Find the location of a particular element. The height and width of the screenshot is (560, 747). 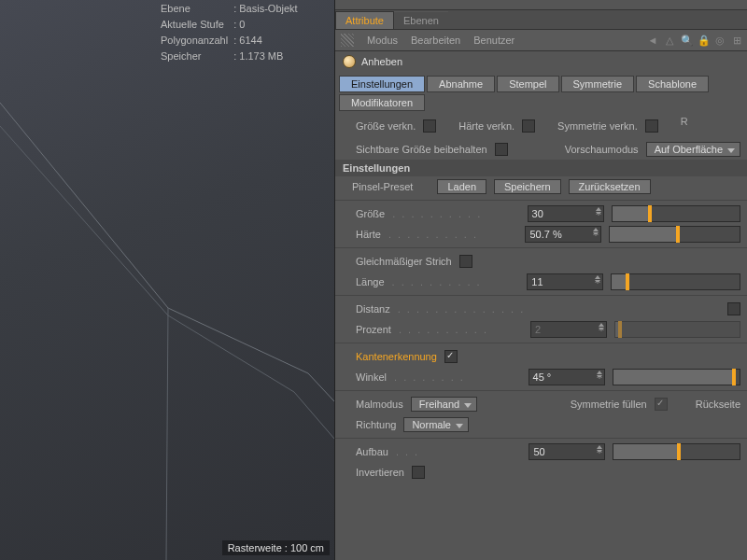

backface-label: Rückseite is located at coordinates (718, 404).